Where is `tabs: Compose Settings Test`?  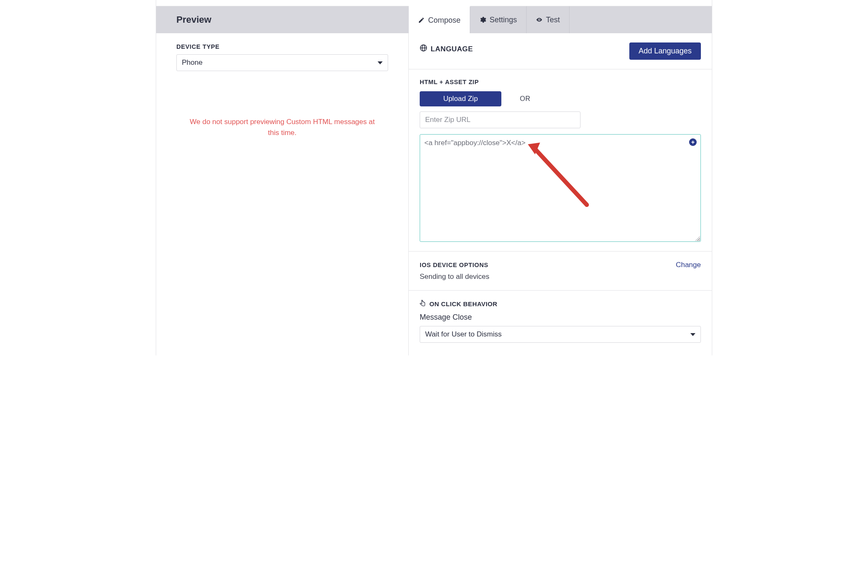
tabs: Compose Settings Test is located at coordinates (489, 20).